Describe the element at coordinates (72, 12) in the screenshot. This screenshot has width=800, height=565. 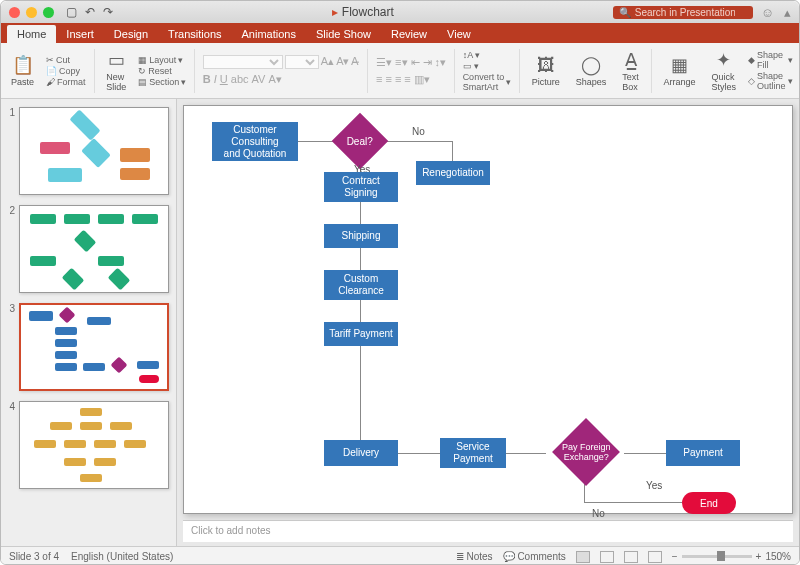
I see `save-icon: ▢` at that location.